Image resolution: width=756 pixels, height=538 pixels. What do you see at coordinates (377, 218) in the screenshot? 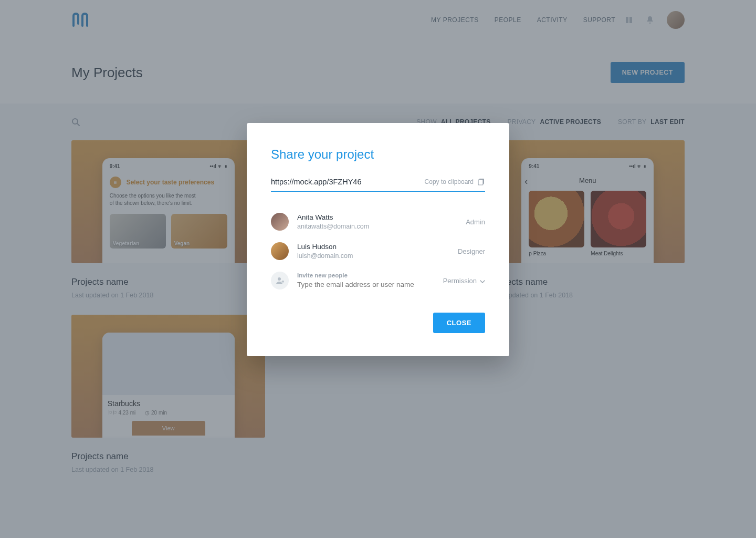
I see `person-name: Anita Watts` at bounding box center [377, 218].